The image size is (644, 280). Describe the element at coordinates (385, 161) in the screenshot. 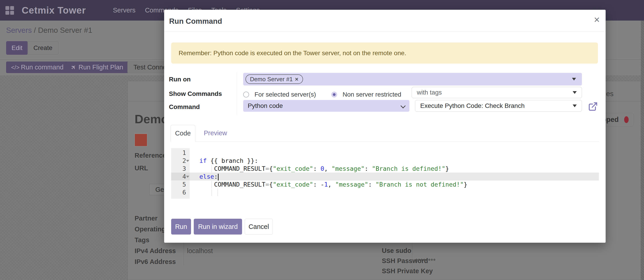

I see `editor-line-2: 2if {{ branch }}:` at that location.